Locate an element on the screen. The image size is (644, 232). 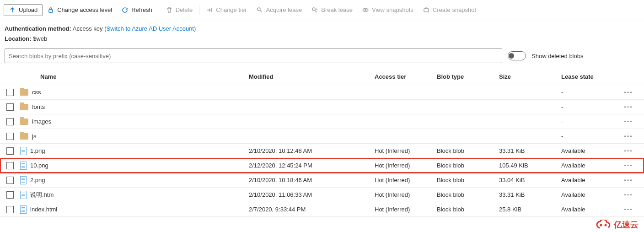
acquire-lease-button: Acquire lease is located at coordinates (279, 10).